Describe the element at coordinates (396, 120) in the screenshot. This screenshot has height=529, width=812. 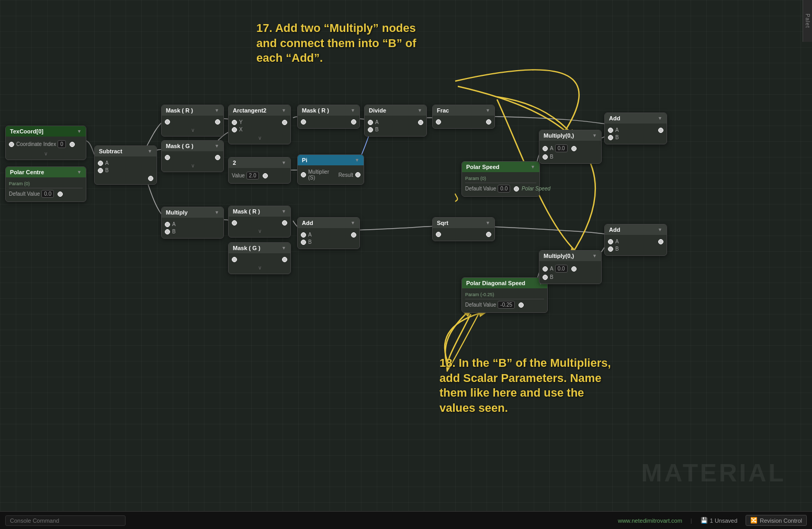
I see `divide-node: Divide ▼ A B` at that location.